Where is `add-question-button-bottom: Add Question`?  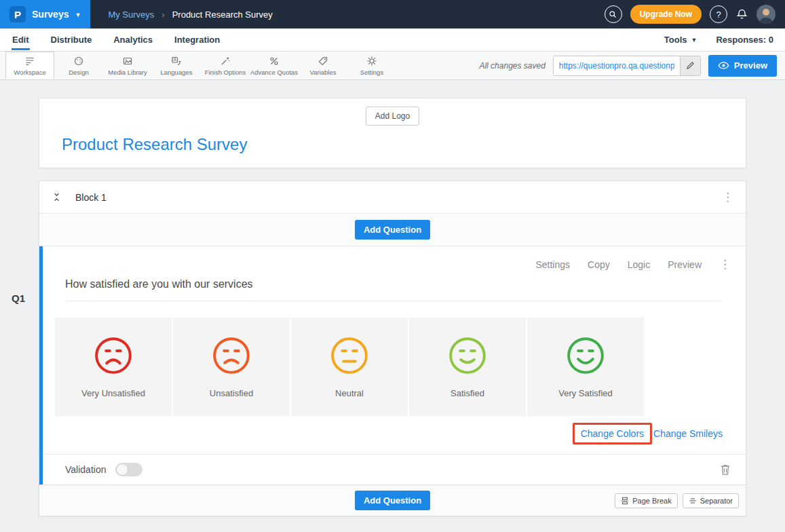 add-question-button-bottom: Add Question is located at coordinates (392, 501).